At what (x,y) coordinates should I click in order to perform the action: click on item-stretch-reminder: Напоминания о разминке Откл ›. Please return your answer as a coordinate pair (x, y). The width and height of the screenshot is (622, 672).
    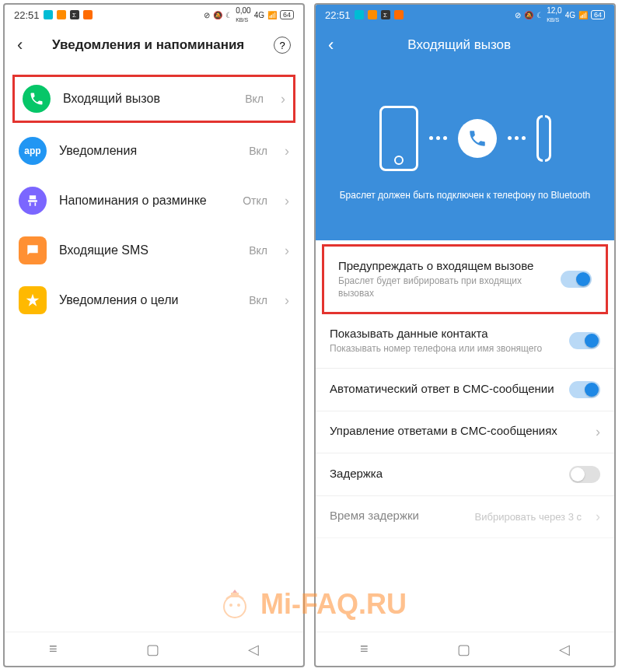
    Looking at the image, I should click on (154, 201).